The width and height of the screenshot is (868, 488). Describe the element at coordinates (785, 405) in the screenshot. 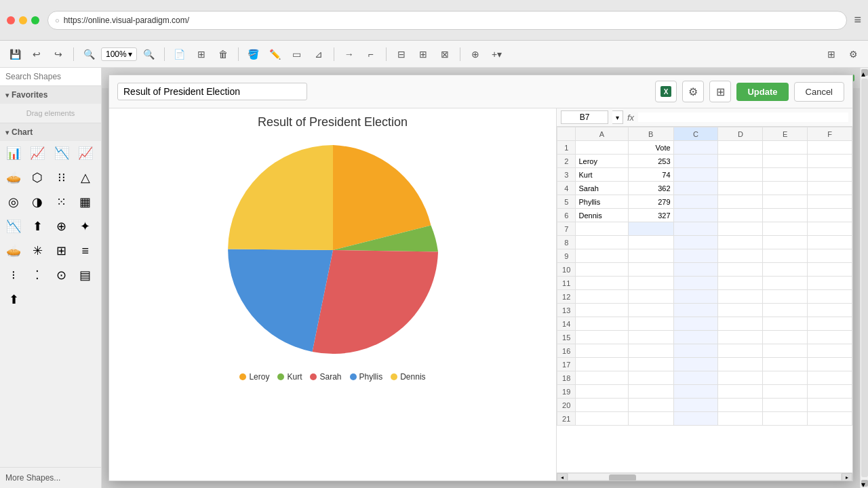

I see `cell-E20` at that location.